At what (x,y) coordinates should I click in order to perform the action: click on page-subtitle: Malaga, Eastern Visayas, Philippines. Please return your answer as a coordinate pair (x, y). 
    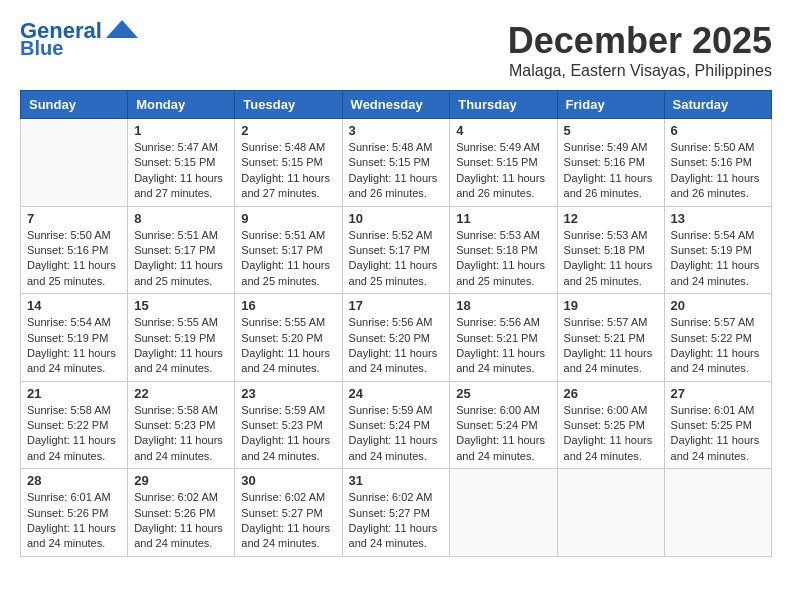
    Looking at the image, I should click on (640, 71).